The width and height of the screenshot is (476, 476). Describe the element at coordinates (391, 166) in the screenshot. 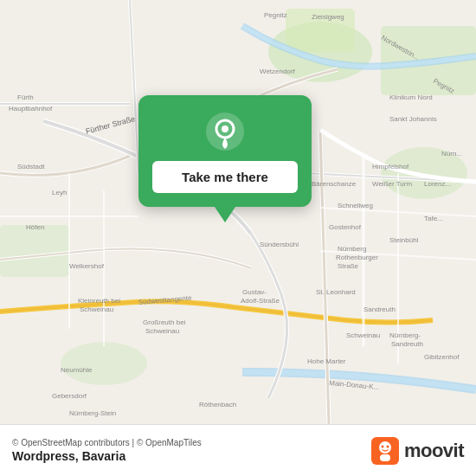

I see `svg-text: Himpfelshof` at that location.